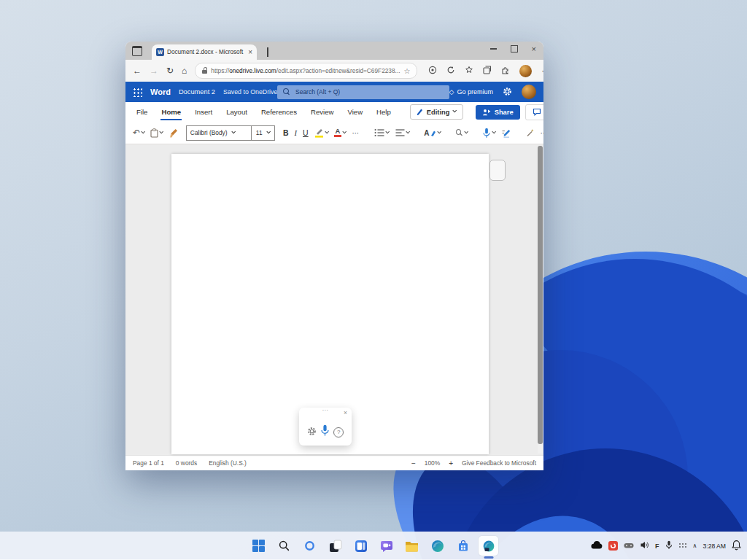 Image resolution: width=747 pixels, height=560 pixels. What do you see at coordinates (309, 545) in the screenshot?
I see `cortana-button` at bounding box center [309, 545].